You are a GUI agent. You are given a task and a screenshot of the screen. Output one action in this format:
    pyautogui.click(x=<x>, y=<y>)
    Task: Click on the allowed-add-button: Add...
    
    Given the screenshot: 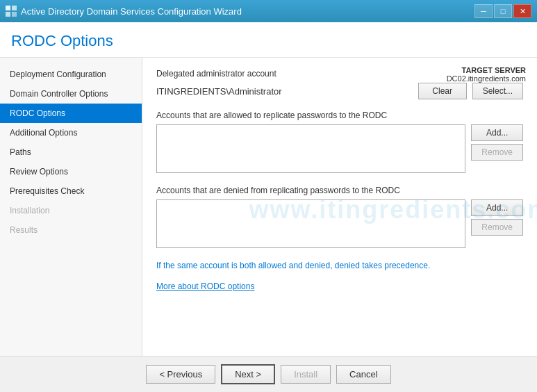 What is the action you would take?
    pyautogui.click(x=497, y=133)
    